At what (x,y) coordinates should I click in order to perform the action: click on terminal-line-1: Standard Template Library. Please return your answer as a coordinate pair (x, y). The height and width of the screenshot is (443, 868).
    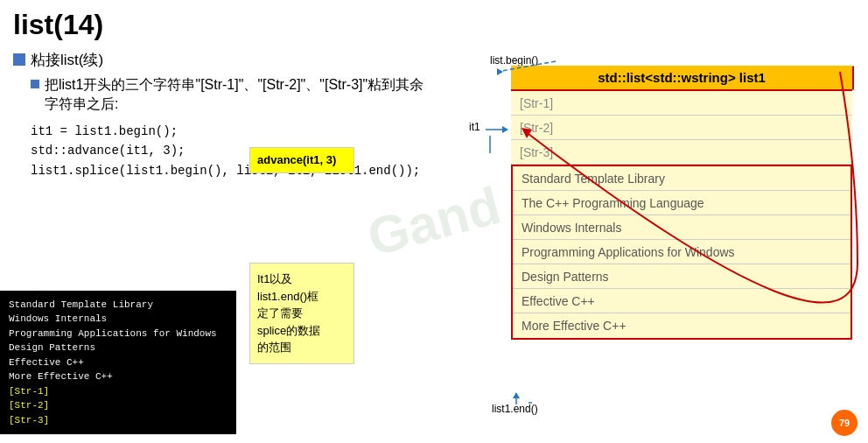
    Looking at the image, I should click on (118, 305).